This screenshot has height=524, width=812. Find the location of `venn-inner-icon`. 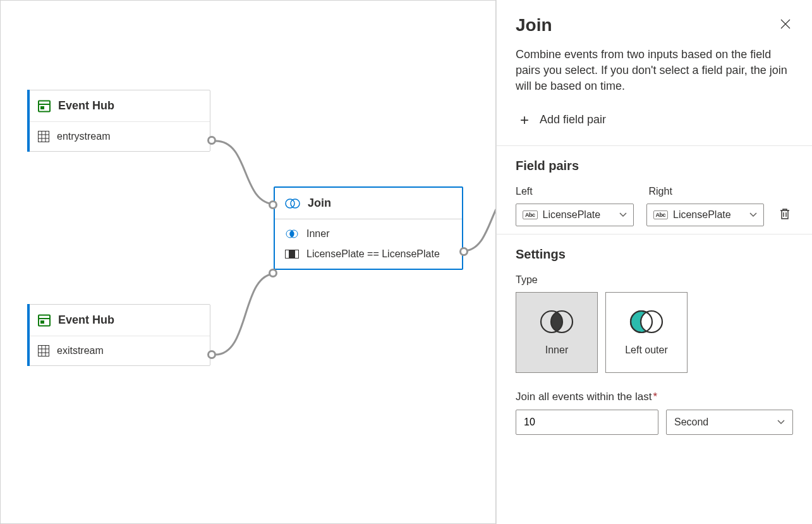

venn-inner-icon is located at coordinates (557, 322).